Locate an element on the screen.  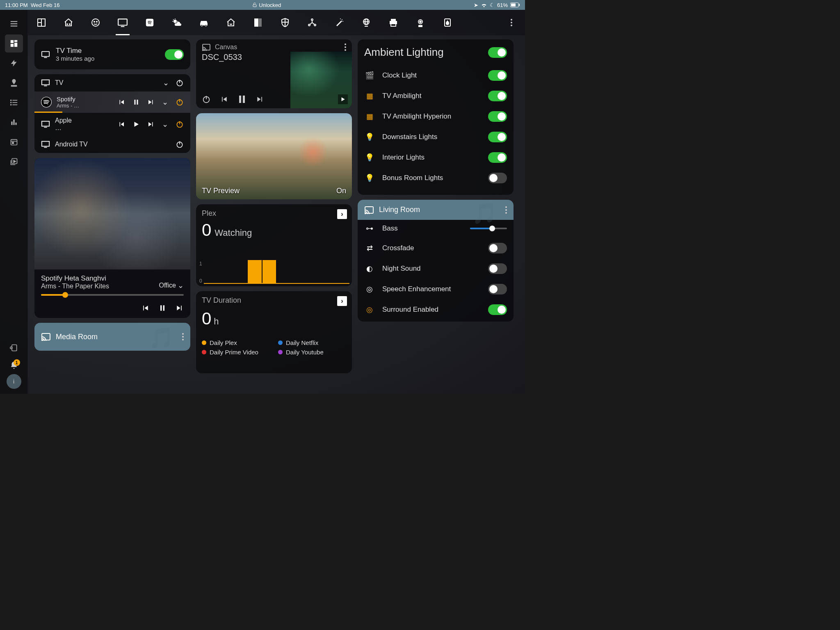
bass-slider is located at coordinates (488, 228).